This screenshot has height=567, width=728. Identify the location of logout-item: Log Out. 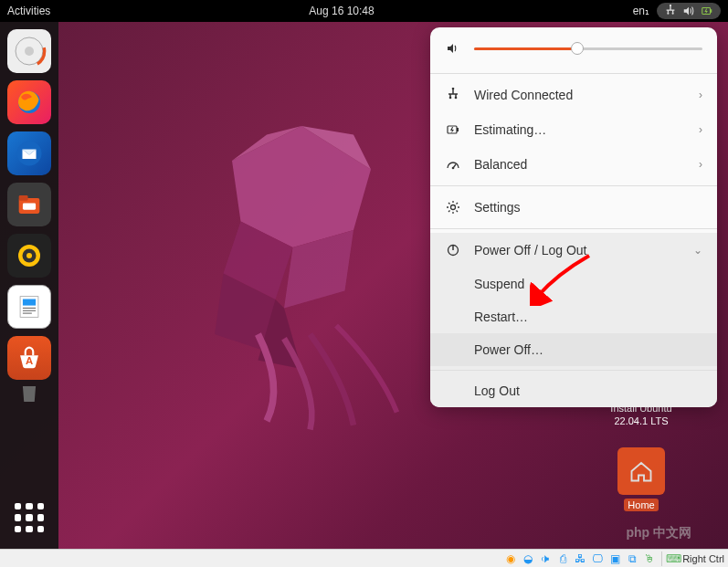
(574, 391).